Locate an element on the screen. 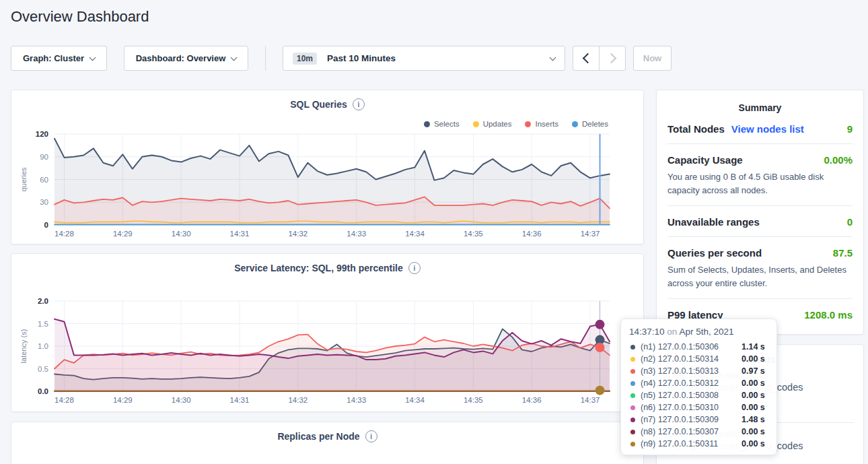  y-tick-label: 0 is located at coordinates (46, 225).